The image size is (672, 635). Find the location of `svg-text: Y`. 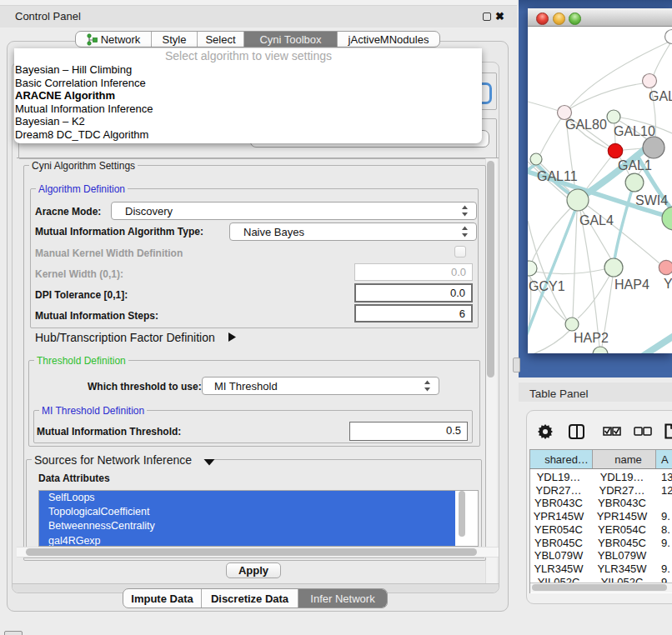

svg-text: Y is located at coordinates (668, 283).